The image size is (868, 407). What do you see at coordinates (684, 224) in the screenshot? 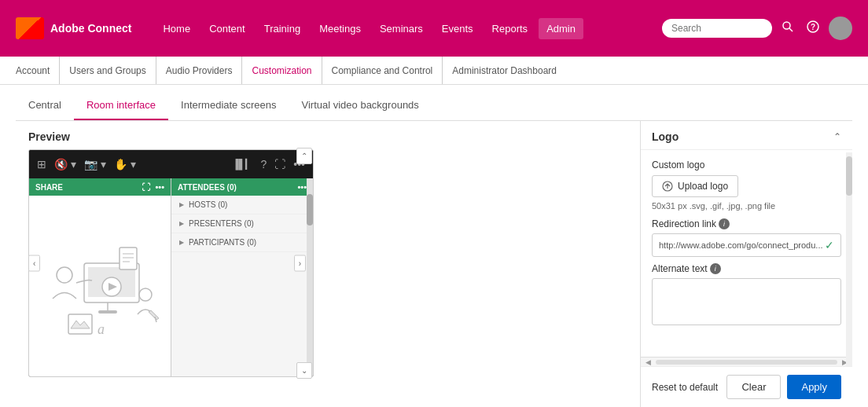
I see `redirection-link-label: Redirection link` at bounding box center [684, 224].